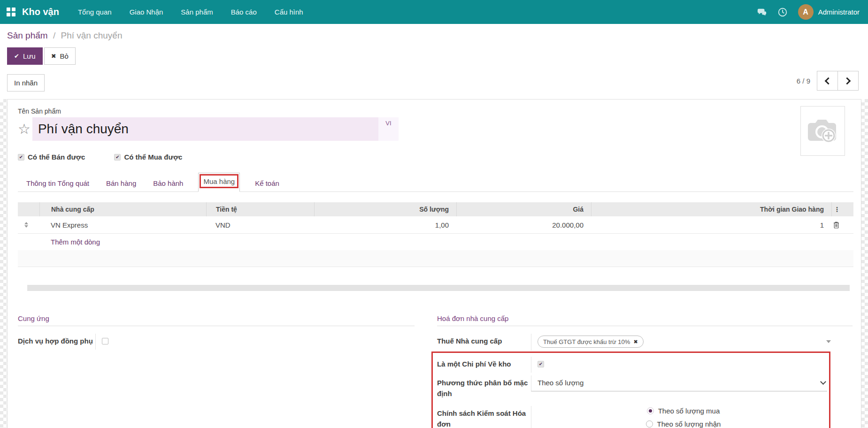 Image resolution: width=868 pixels, height=428 pixels. What do you see at coordinates (823, 382) in the screenshot?
I see `select-chevron-icon` at bounding box center [823, 382].